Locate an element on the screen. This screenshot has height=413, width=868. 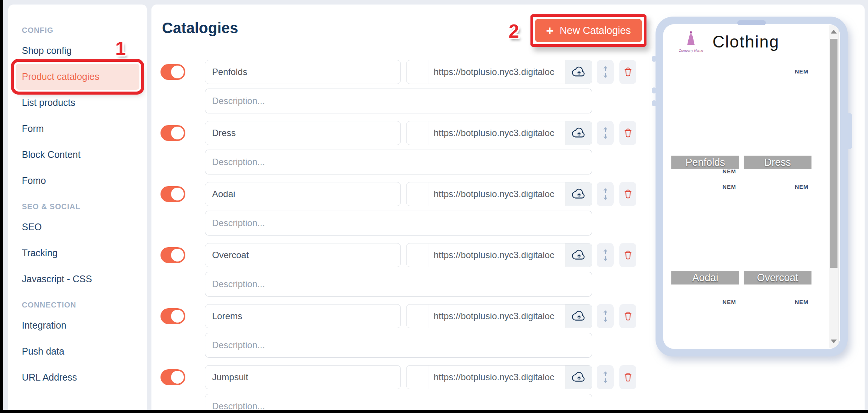
phone-power-button is located at coordinates (849, 131).